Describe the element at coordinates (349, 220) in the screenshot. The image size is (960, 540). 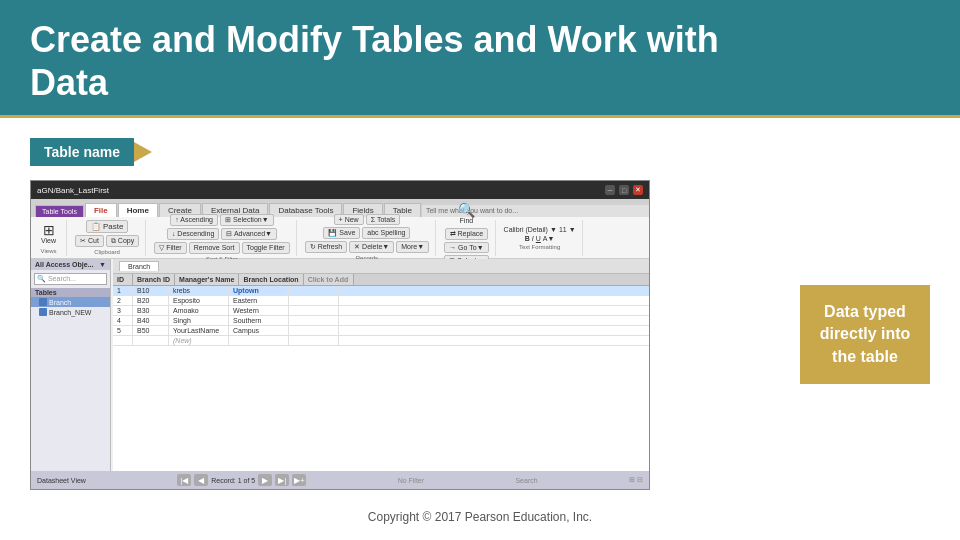
I see `new-btn: + New` at that location.